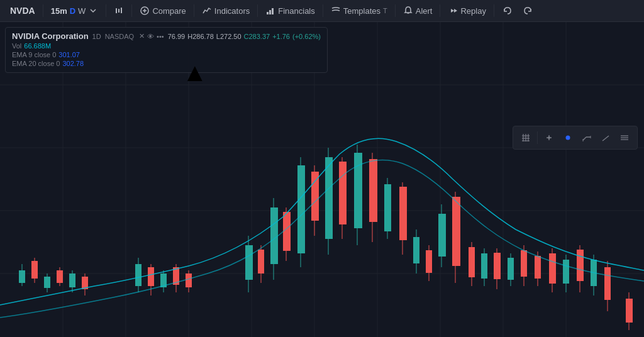  I want to click on ohlc-low: L272.50, so click(229, 36).